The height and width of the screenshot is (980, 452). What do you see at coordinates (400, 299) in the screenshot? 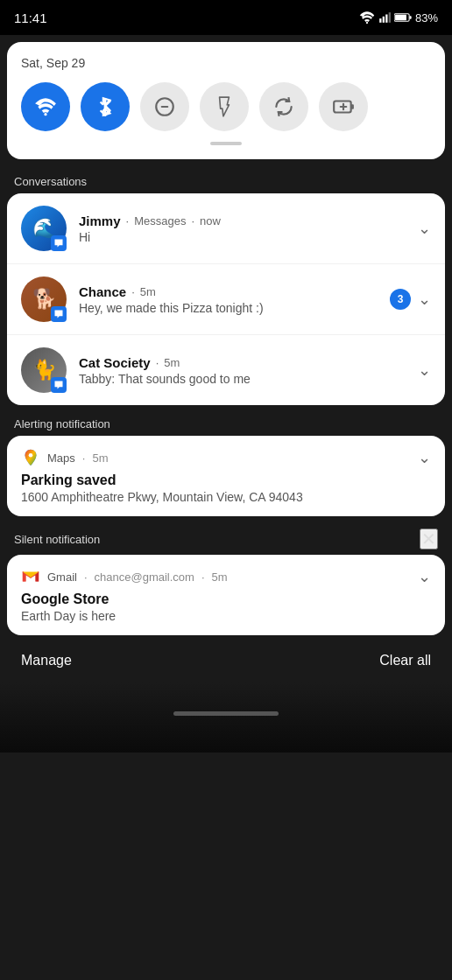
I see `unread-count-badge: 3` at bounding box center [400, 299].